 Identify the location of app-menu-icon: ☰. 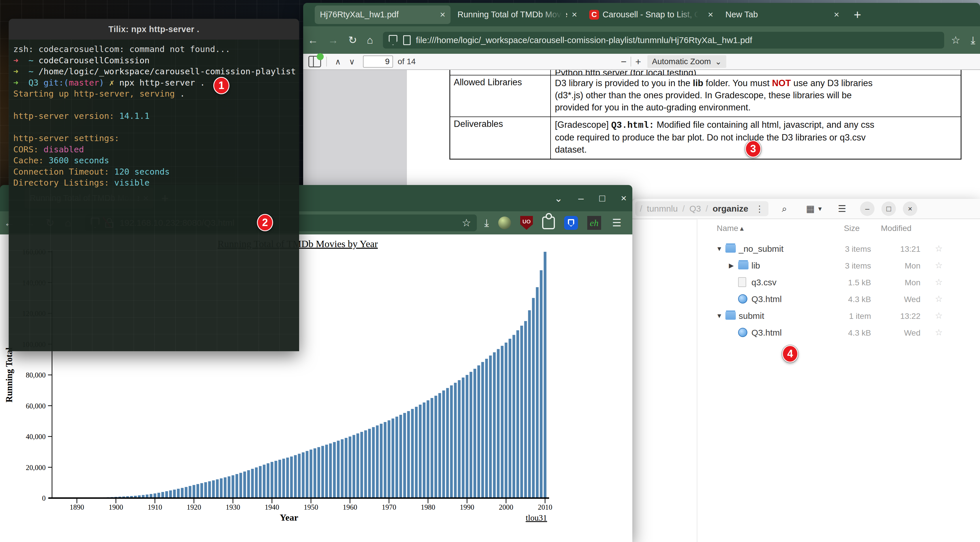
(617, 223).